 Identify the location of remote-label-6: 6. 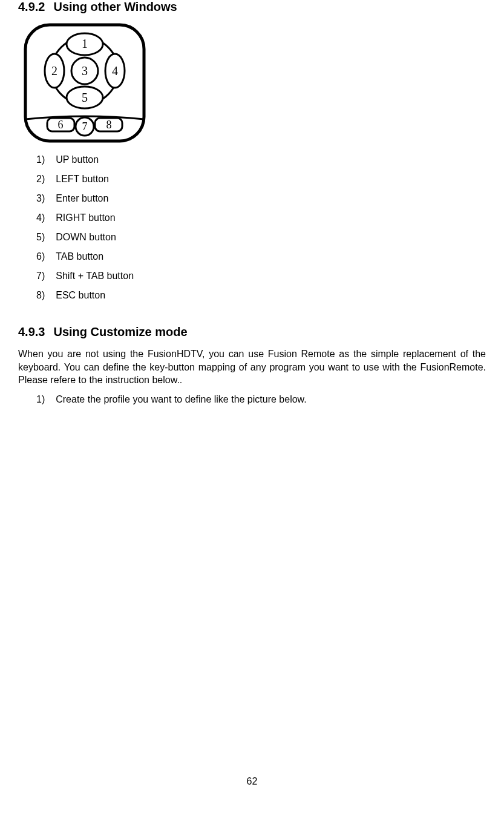
(61, 125).